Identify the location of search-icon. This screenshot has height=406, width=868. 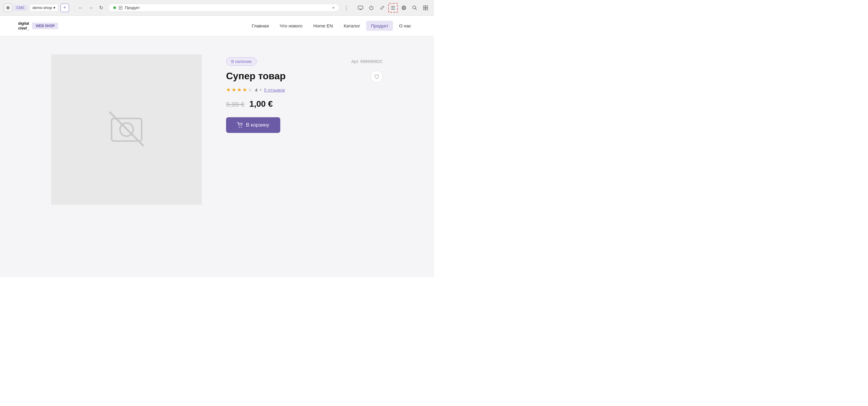
(415, 8).